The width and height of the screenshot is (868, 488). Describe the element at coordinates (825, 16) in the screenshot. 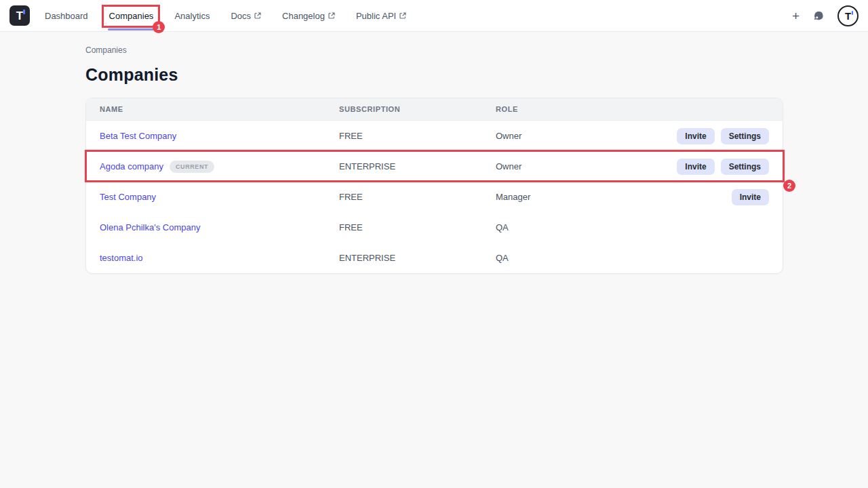

I see `topbar-right-actions: + T` at that location.